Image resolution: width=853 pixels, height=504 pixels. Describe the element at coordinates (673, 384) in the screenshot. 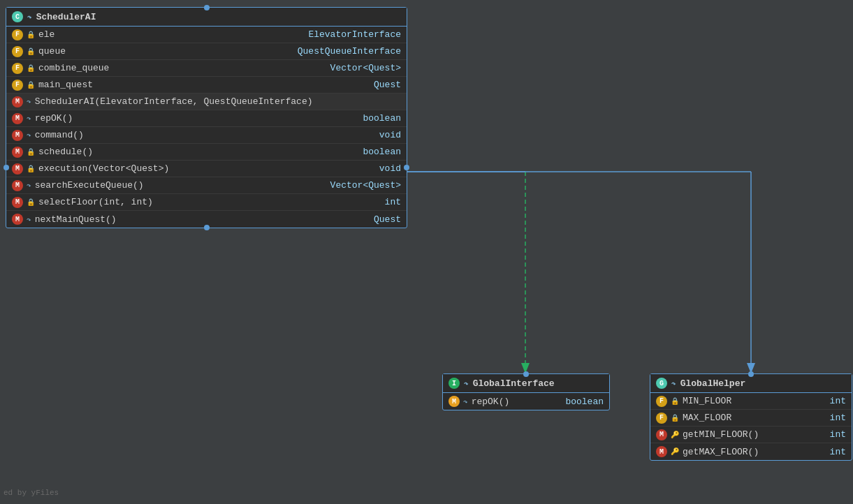

I see `gh-arrow-icon: ↷` at that location.